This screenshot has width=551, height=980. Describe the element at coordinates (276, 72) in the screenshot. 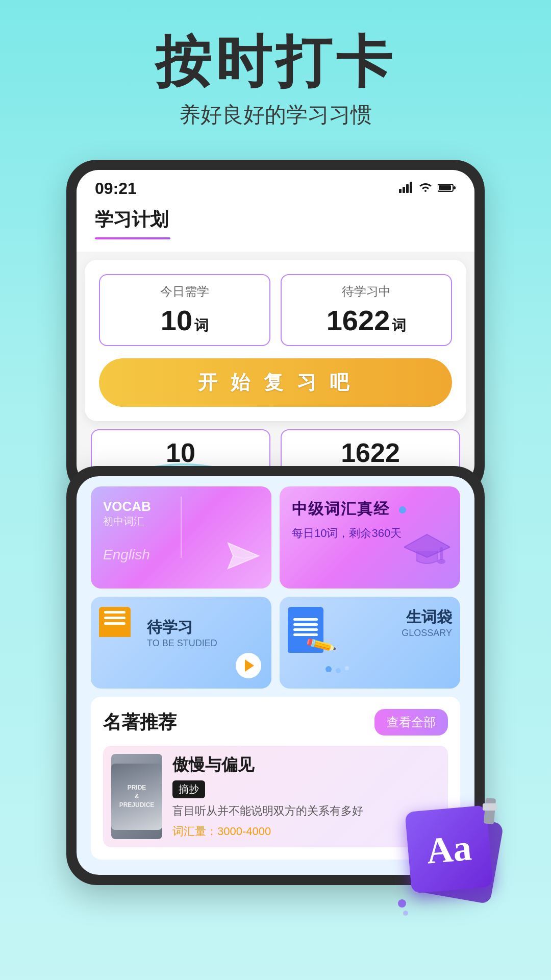

I see `header-section: 按时打卡 养好良好的学习习惯` at that location.